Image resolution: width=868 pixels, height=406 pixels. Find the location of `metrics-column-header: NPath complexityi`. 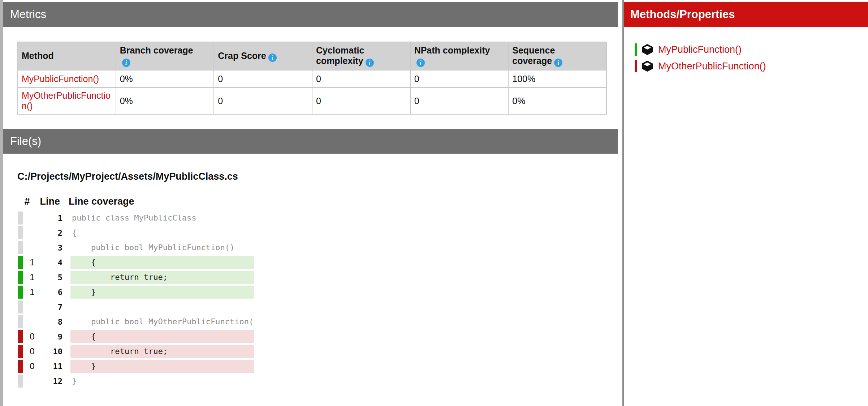

metrics-column-header: NPath complexityi is located at coordinates (459, 56).